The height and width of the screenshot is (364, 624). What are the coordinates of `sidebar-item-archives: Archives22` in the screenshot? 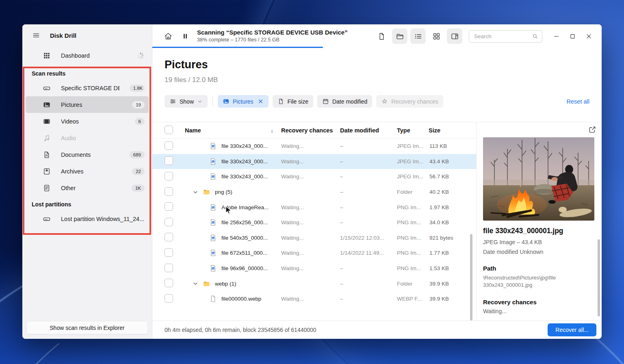 It's located at (87, 171).